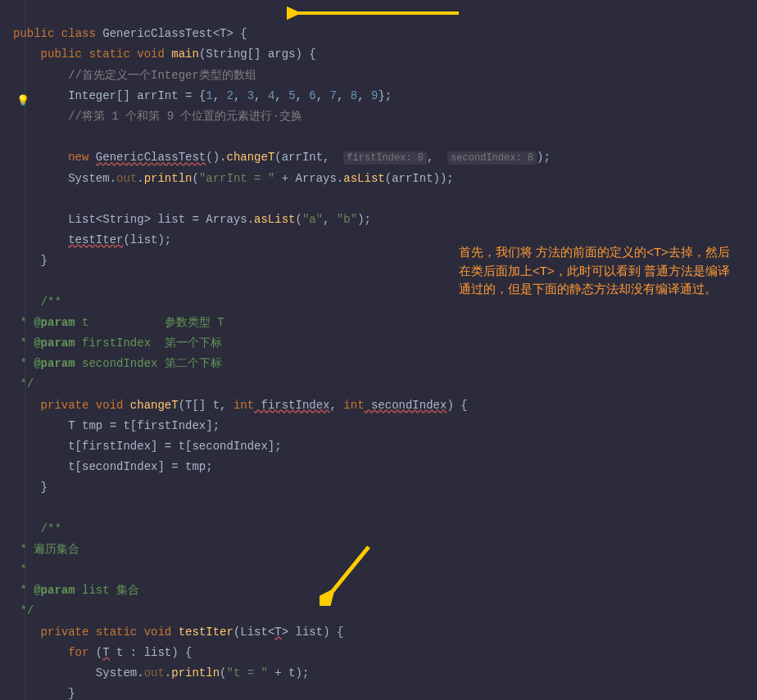 The height and width of the screenshot is (700, 757). Describe the element at coordinates (598, 271) in the screenshot. I see `annotation-note: 首先，我们将 方法的前面的定义的<T>去掉，然后在类后面加上<T>，此时可以看到…` at that location.